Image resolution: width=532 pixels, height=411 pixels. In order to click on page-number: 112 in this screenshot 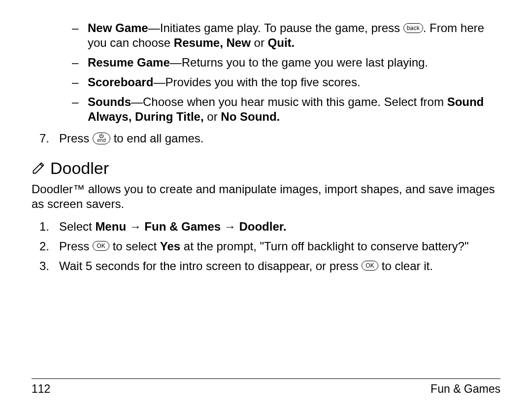, I will do `click(41, 389)`.